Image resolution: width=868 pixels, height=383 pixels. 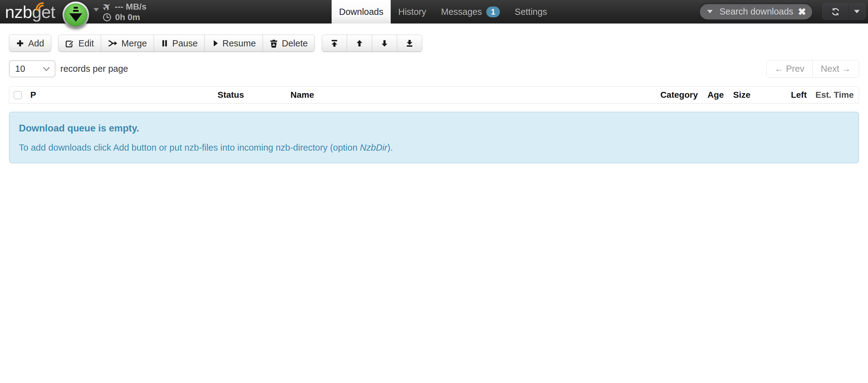 I want to click on move-up-button, so click(x=359, y=43).